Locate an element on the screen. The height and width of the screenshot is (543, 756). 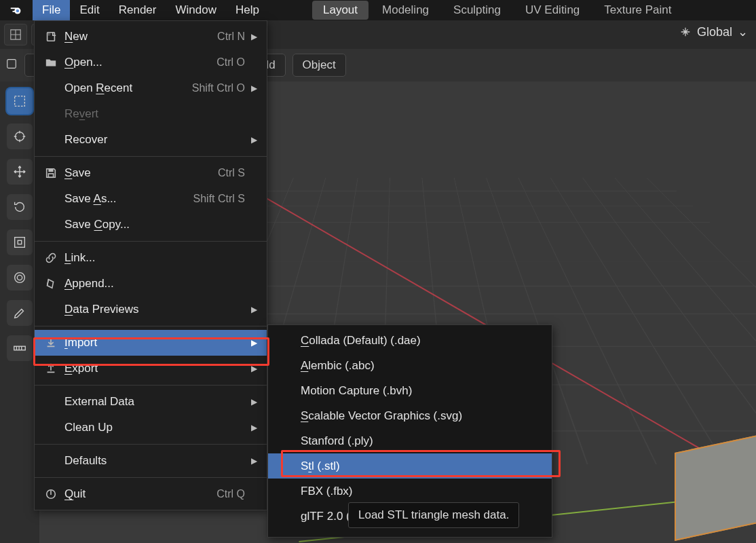
top-menu-window: Window is located at coordinates (195, 10).